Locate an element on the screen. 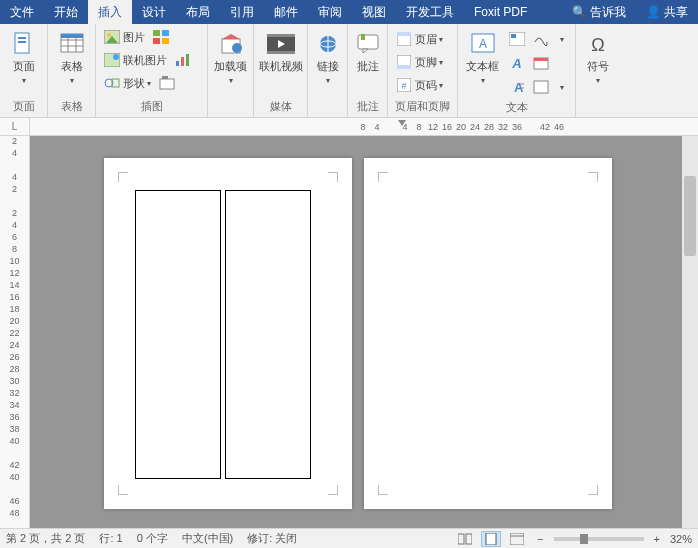 This screenshot has height=548, width=698. tab-mailings: 邮件 is located at coordinates (286, 12).